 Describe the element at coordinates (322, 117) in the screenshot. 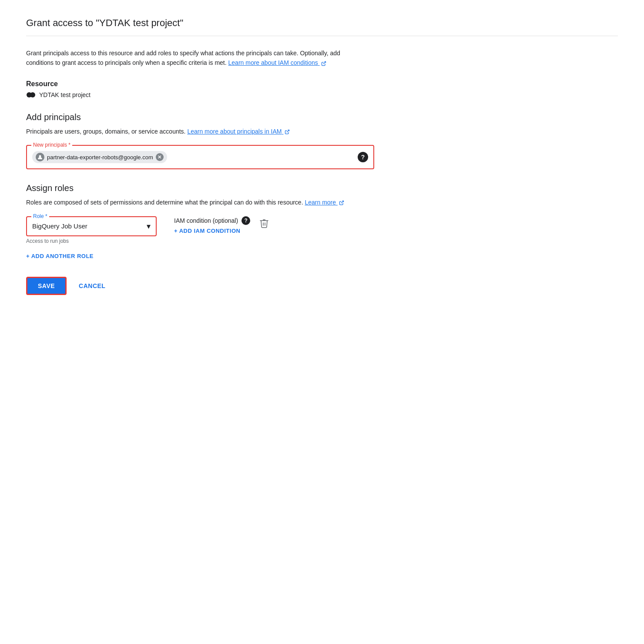

I see `add-principals-heading: Add principals` at that location.